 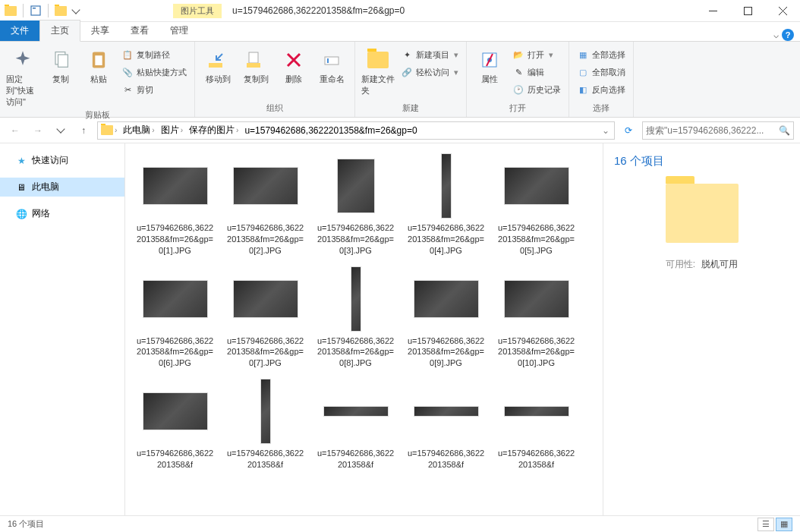 What do you see at coordinates (537, 72) in the screenshot?
I see `edit-button: ✎编辑` at bounding box center [537, 72].